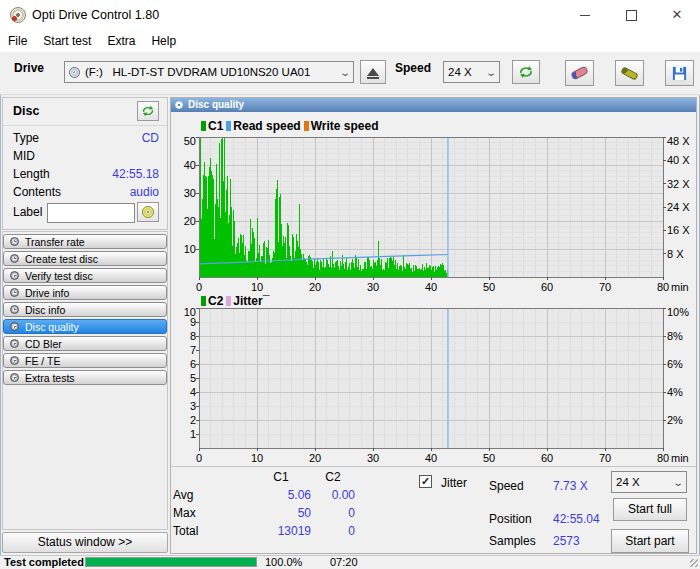 This screenshot has width=700, height=569. What do you see at coordinates (585, 15) in the screenshot?
I see `minimize-button` at bounding box center [585, 15].